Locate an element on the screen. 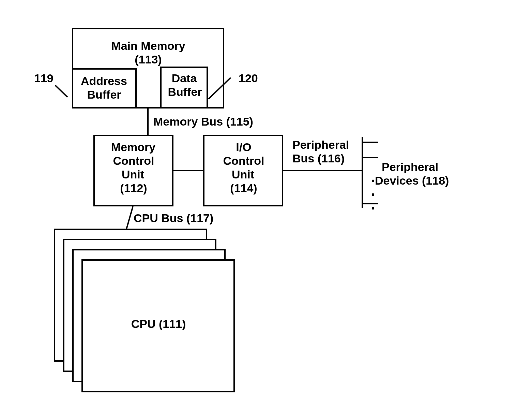 The image size is (532, 420). peripheral-bus-vertical is located at coordinates (362, 173).